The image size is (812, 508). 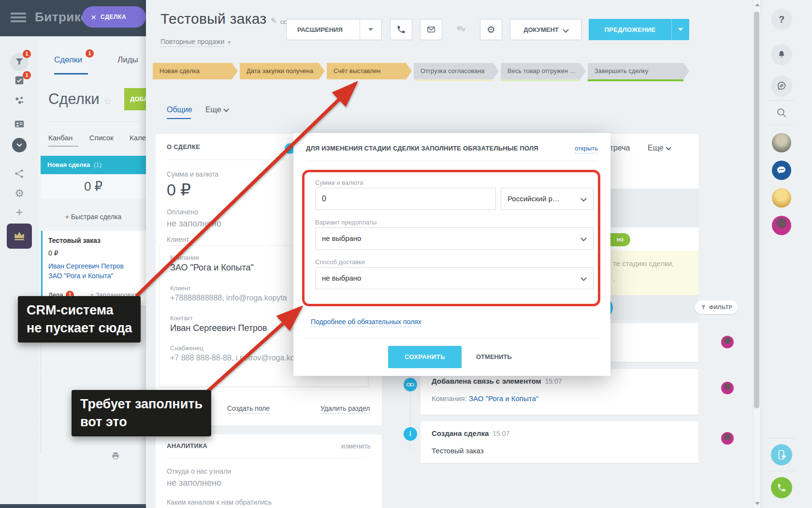 I want to click on quick-deal-button: + Быстрая сделка, so click(x=93, y=217).